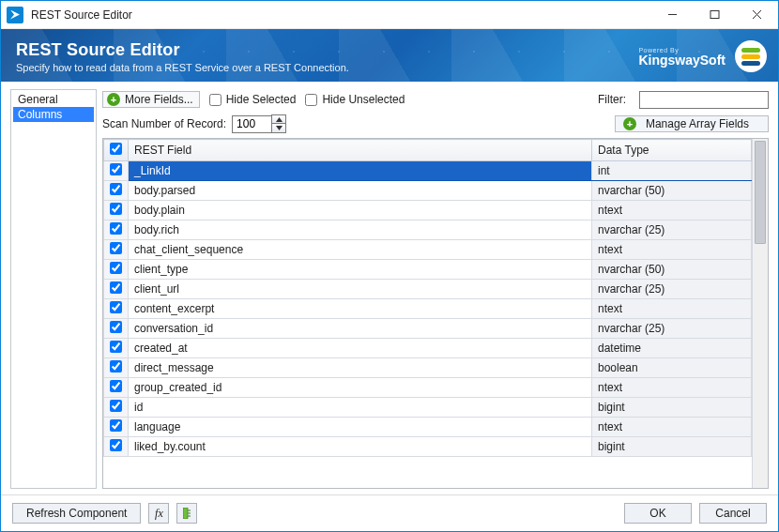 This screenshot has width=779, height=532. Describe the element at coordinates (428, 289) in the screenshot. I see `table-row: client_urlnvarchar (25)` at that location.